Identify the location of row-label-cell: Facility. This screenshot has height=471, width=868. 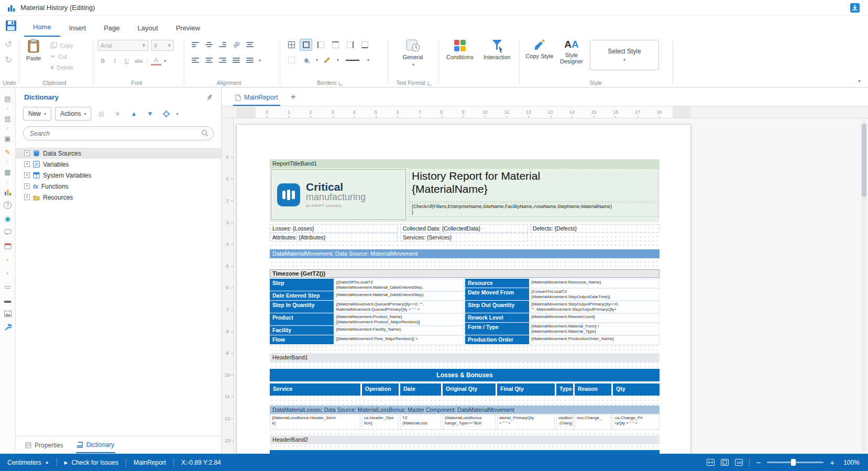
(302, 331).